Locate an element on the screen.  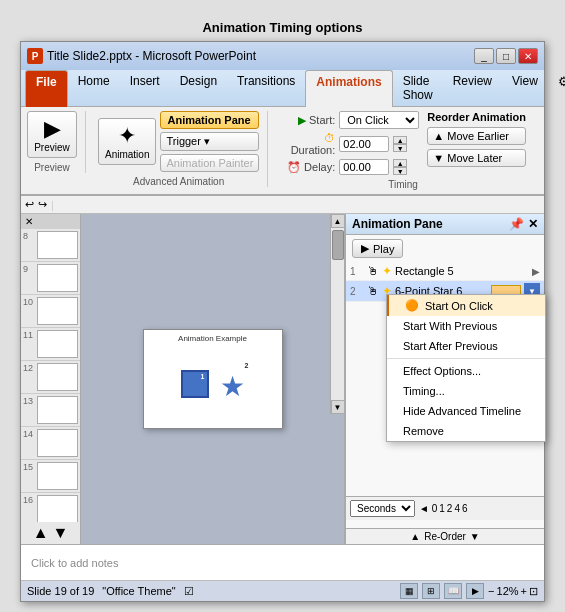
tab-design: Design is located at coordinates (198, 88).